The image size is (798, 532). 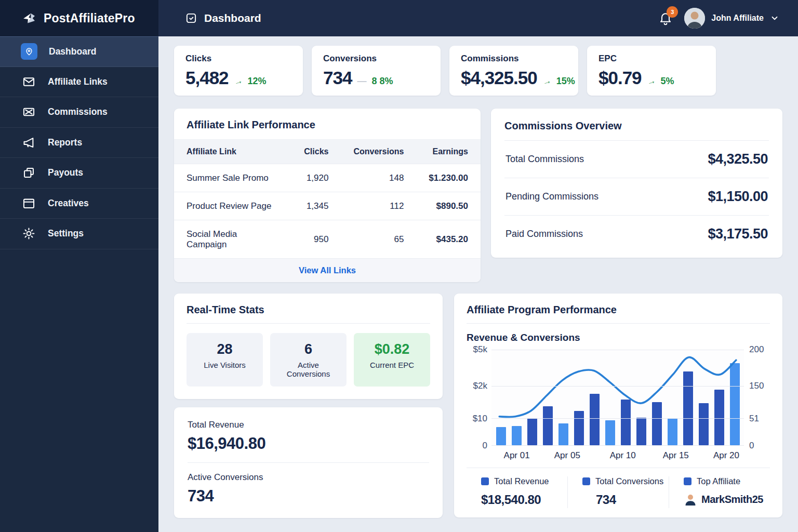 I want to click on gear-icon, so click(x=29, y=234).